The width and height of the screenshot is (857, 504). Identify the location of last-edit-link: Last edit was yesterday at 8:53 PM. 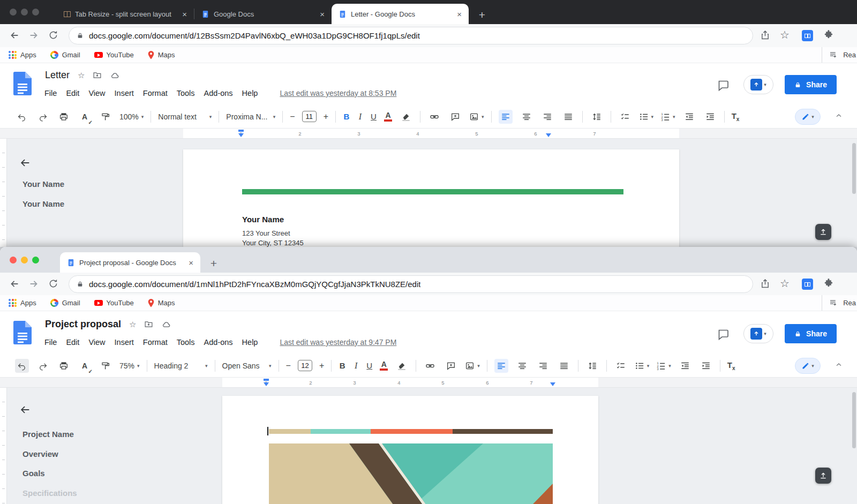
(338, 93).